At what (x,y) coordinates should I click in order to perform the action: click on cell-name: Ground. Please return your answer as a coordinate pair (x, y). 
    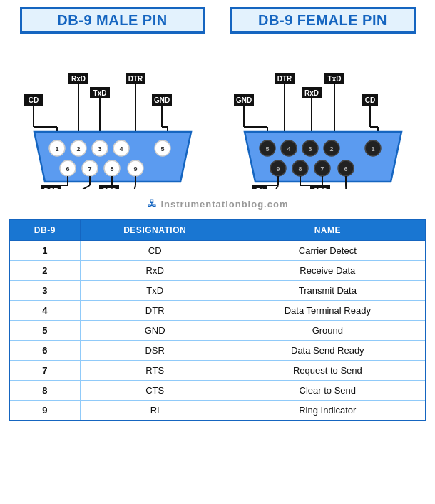
    Looking at the image, I should click on (328, 331).